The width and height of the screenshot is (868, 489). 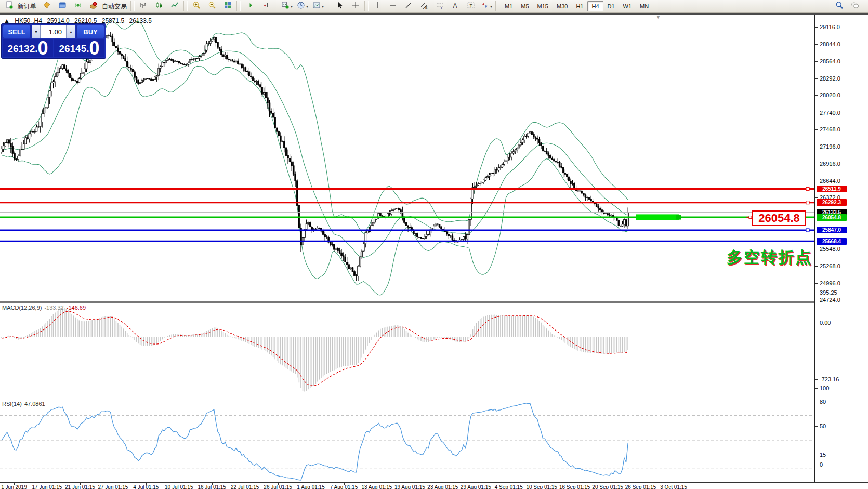 What do you see at coordinates (455, 6) in the screenshot?
I see `text-button: A` at bounding box center [455, 6].